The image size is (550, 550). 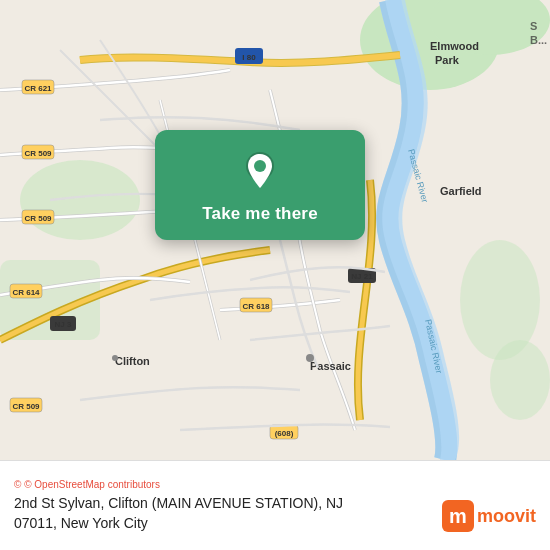 What do you see at coordinates (249, 58) in the screenshot?
I see `svg-text: I 80` at bounding box center [249, 58].